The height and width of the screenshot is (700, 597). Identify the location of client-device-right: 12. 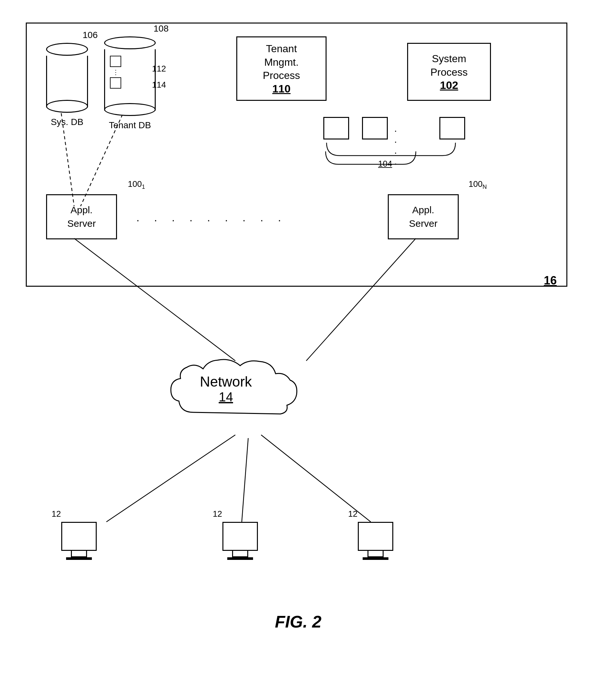
(375, 541).